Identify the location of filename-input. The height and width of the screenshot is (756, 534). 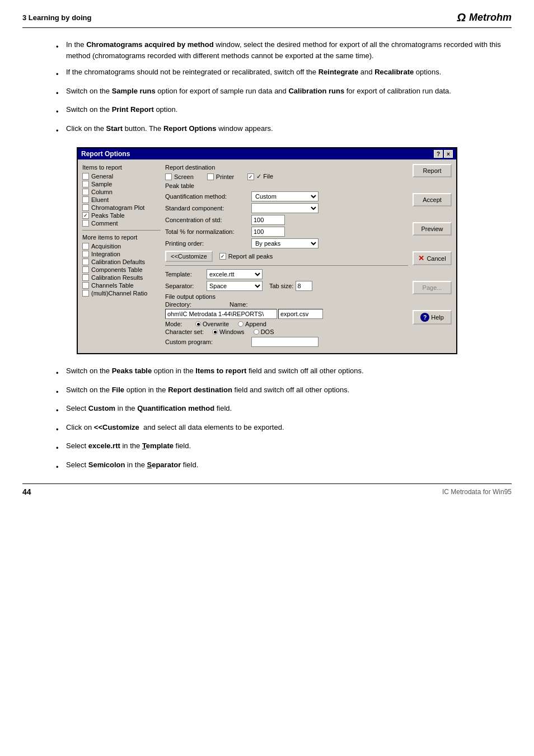
(301, 314).